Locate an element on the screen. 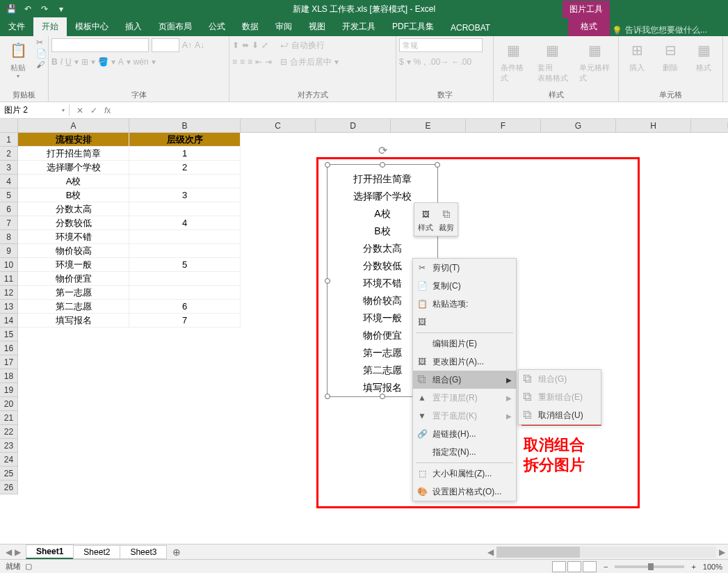 The image size is (728, 573). data-cell: 第一志愿 is located at coordinates (74, 293).